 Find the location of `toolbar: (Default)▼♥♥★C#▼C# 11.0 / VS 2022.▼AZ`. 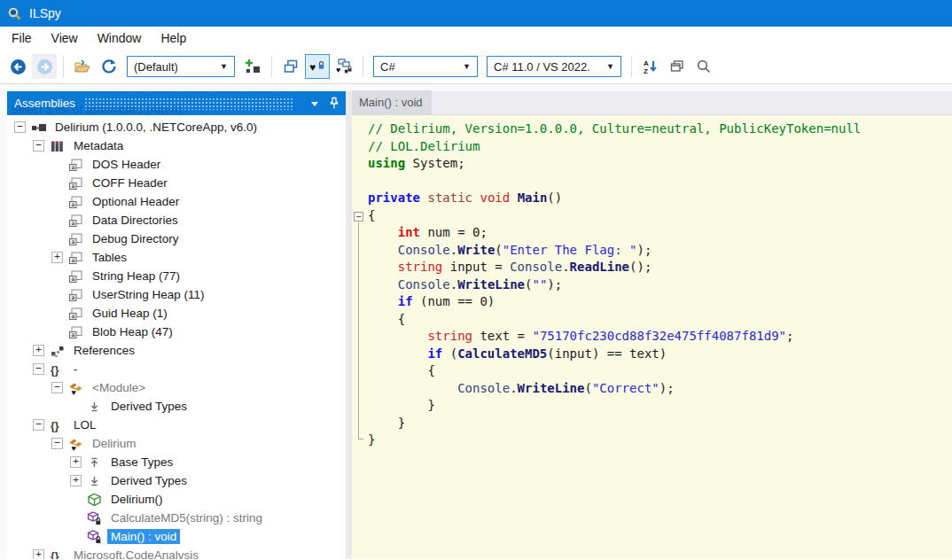

toolbar: (Default)▼♥♥★C#▼C# 11.0 / VS 2022.▼AZ is located at coordinates (476, 67).